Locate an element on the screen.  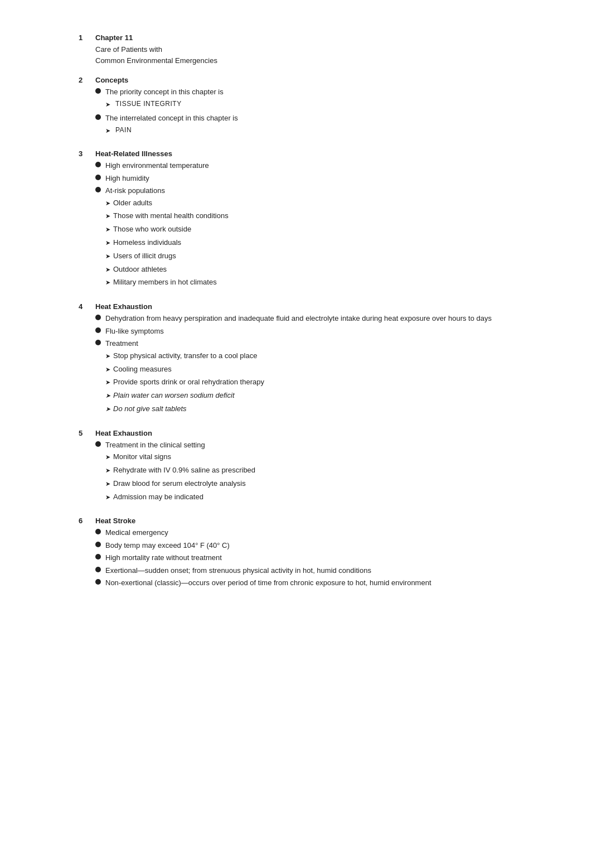
section-subtitle-line: Care of Patients with is located at coordinates (299, 50).